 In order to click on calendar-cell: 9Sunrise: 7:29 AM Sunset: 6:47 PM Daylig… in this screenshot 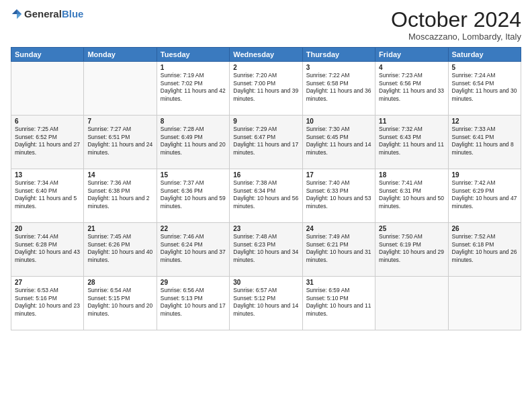, I will do `click(266, 142)`.